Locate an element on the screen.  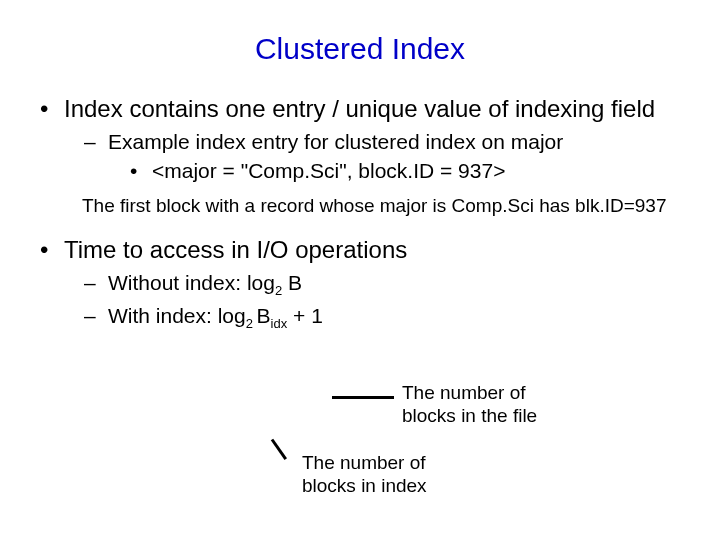
bullet-b1-1-text: Example index entry for clustered index … is located at coordinates (336, 142).